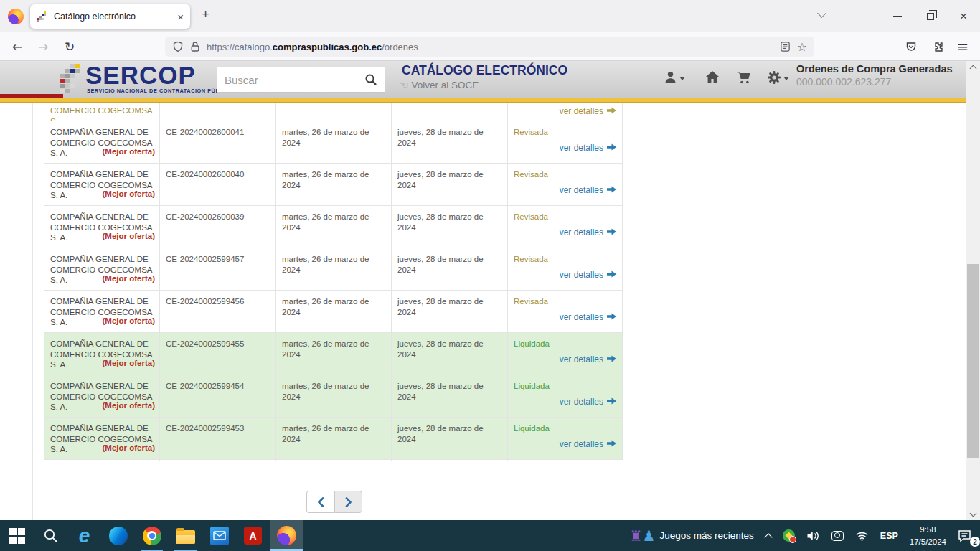 The height and width of the screenshot is (551, 980). Describe the element at coordinates (253, 535) in the screenshot. I see `acrobat-icon: A` at that location.